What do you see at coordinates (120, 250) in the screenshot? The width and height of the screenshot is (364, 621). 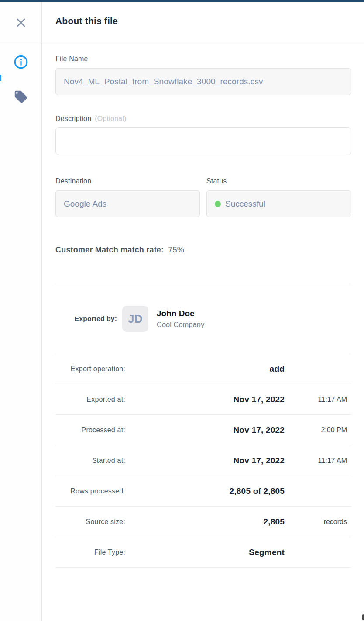 I see `match-rate: Customer Match match rate:75%` at bounding box center [120, 250].